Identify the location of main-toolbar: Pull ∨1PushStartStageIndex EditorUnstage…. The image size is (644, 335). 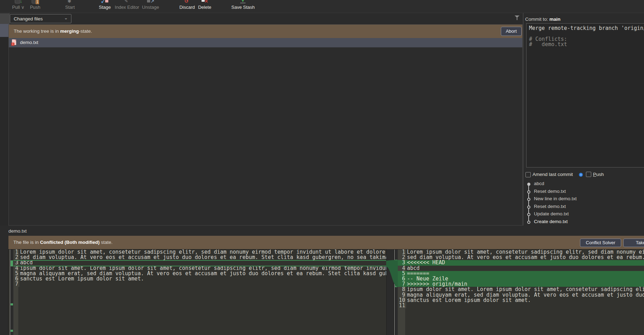
(322, 6).